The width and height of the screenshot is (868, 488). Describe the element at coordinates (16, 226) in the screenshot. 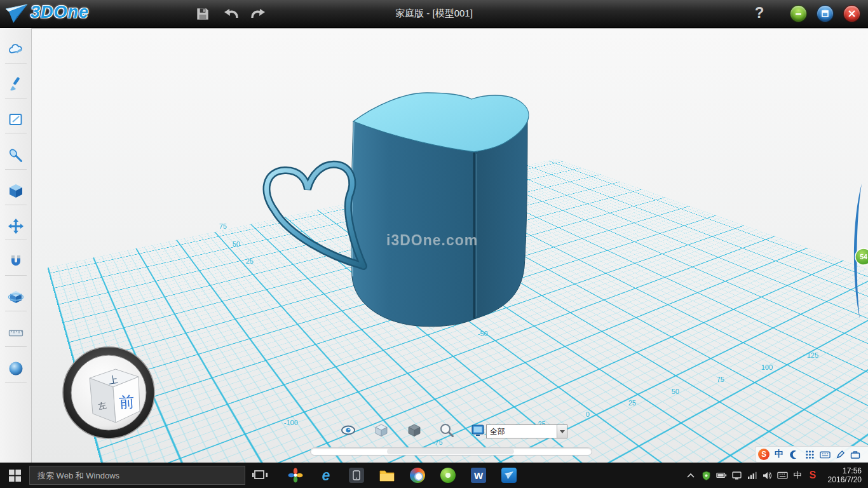

I see `move-arrows-icon` at that location.